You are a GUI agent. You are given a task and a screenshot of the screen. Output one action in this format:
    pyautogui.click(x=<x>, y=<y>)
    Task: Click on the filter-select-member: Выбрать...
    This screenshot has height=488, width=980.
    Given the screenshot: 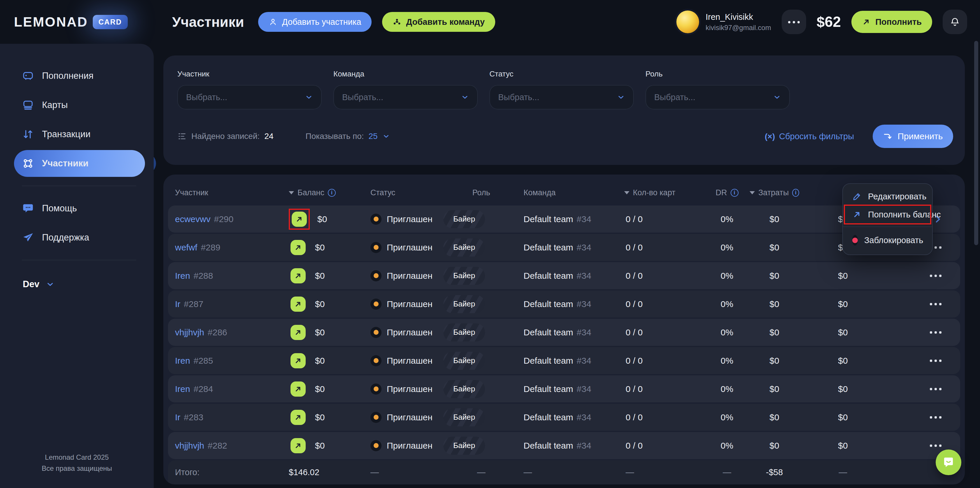 What is the action you would take?
    pyautogui.click(x=250, y=97)
    